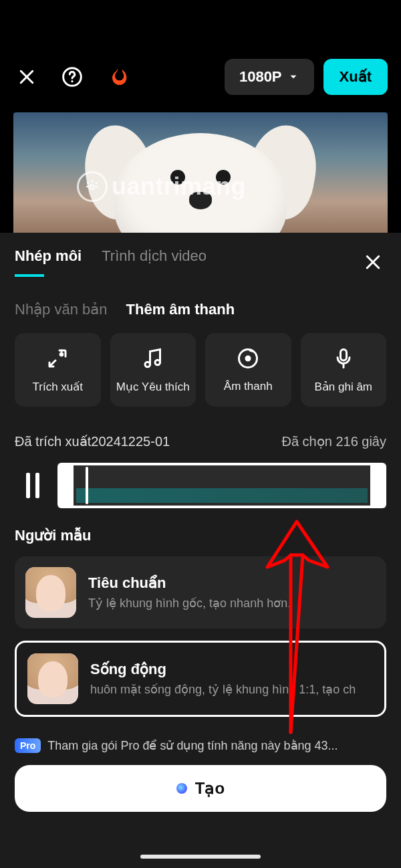  Describe the element at coordinates (356, 77) in the screenshot. I see `export-button: Xuất` at that location.